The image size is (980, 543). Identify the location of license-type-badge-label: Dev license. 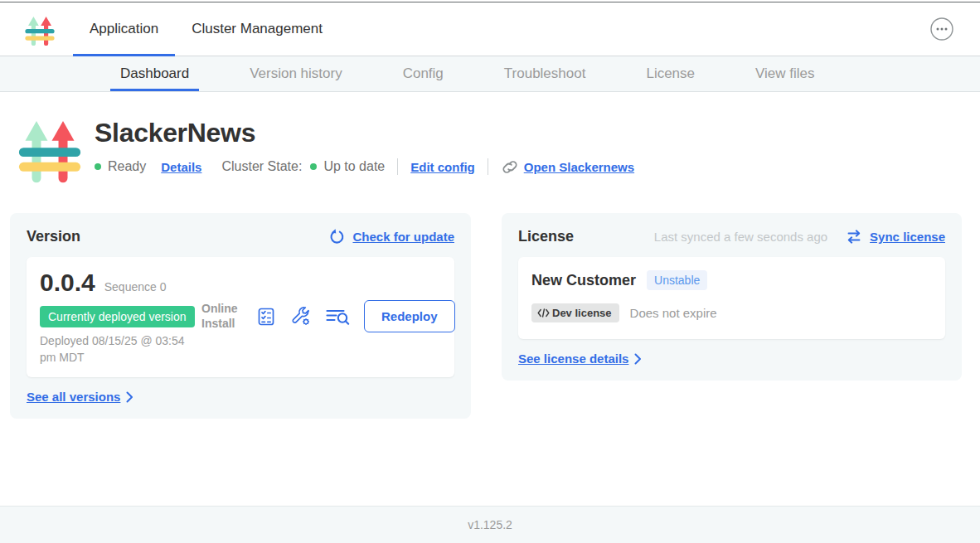
(582, 313).